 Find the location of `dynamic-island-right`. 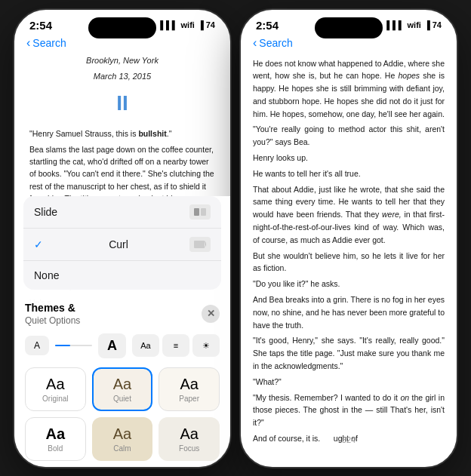

dynamic-island-right is located at coordinates (349, 28).